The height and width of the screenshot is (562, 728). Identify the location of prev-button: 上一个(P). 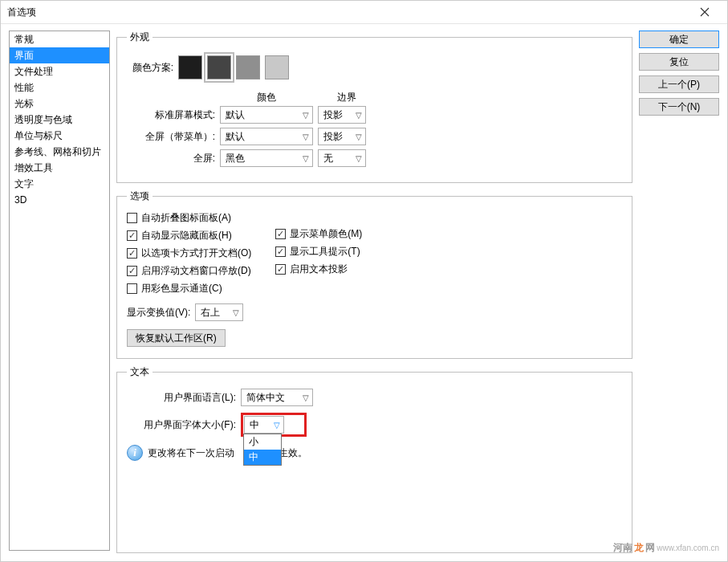
(679, 84).